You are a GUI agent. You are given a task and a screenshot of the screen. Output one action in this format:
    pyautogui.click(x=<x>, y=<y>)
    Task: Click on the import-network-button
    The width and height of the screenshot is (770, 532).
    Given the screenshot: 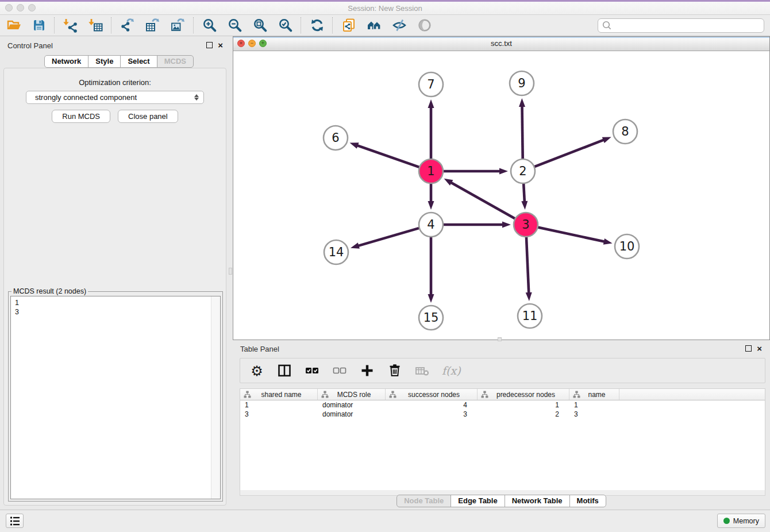 What is the action you would take?
    pyautogui.click(x=70, y=25)
    